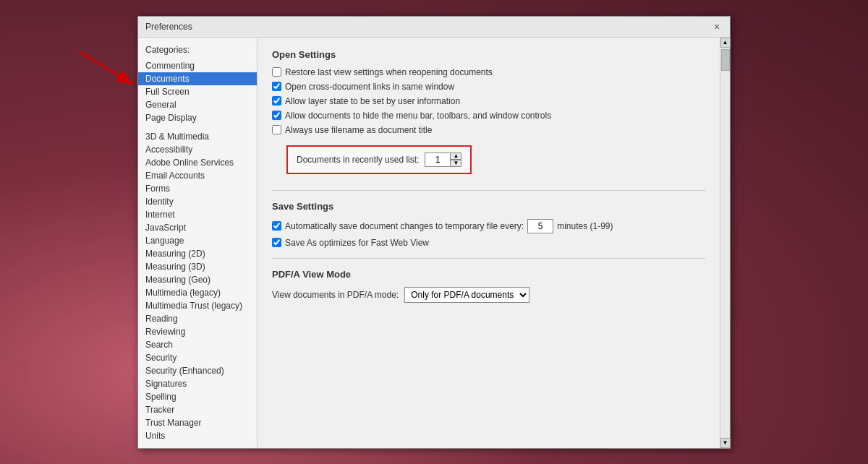  Describe the element at coordinates (456, 160) in the screenshot. I see `spin-buttons: ▲ ▼` at that location.